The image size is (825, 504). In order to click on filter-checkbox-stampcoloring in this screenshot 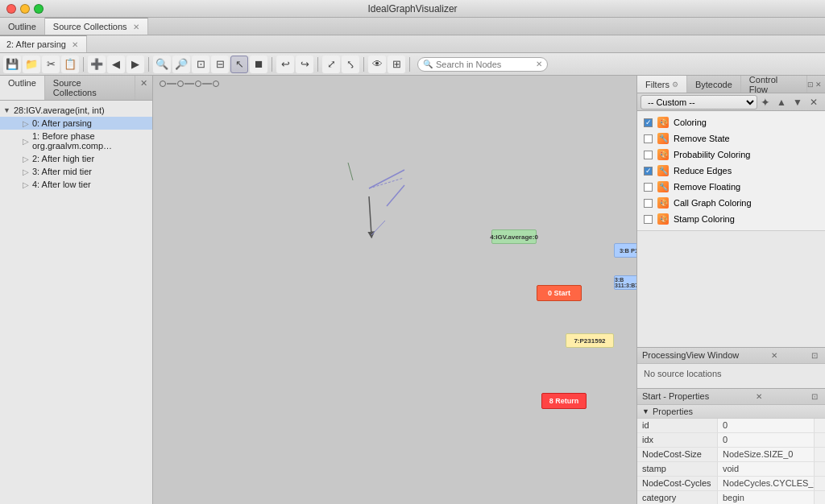, I will do `click(648, 219)`.